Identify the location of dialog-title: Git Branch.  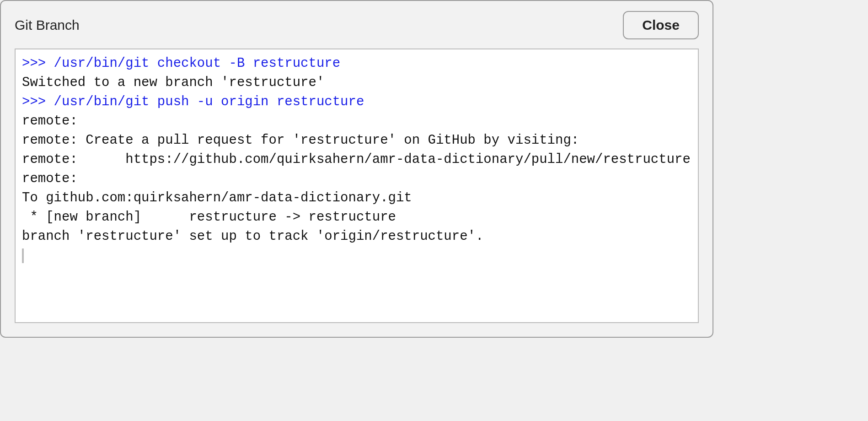
(47, 25).